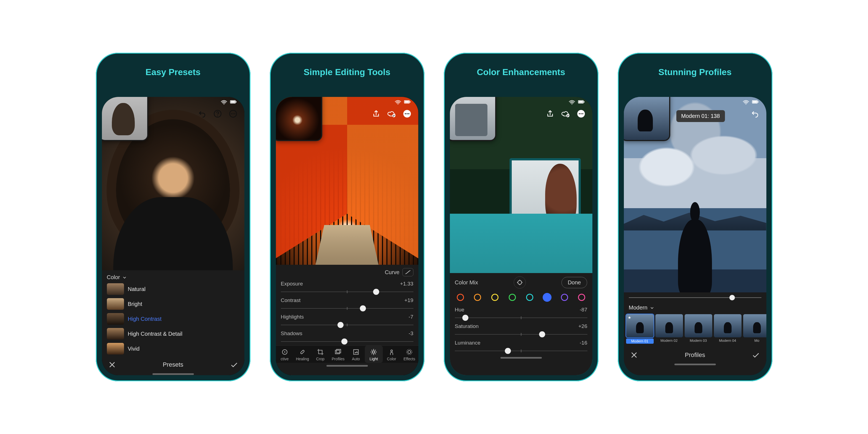 The width and height of the screenshot is (868, 434). I want to click on tool-color: Color, so click(392, 354).